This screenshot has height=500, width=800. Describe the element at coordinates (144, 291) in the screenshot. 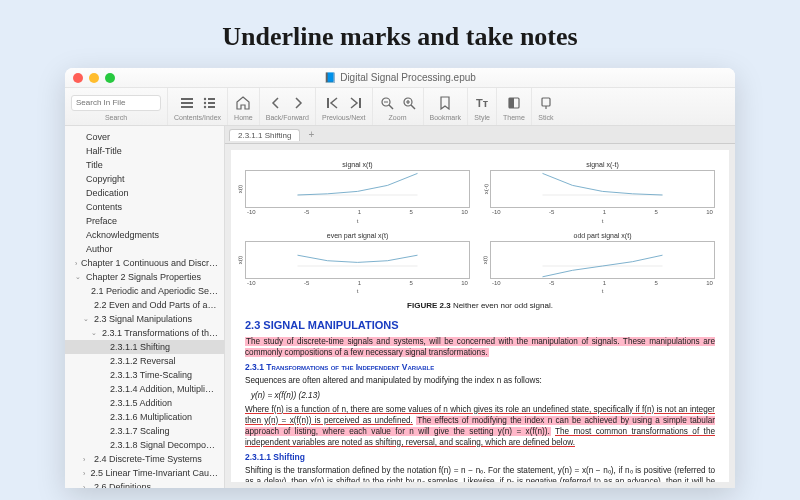

I see `toc-item: 2.1 Periodic and Aperiodic Se…` at that location.